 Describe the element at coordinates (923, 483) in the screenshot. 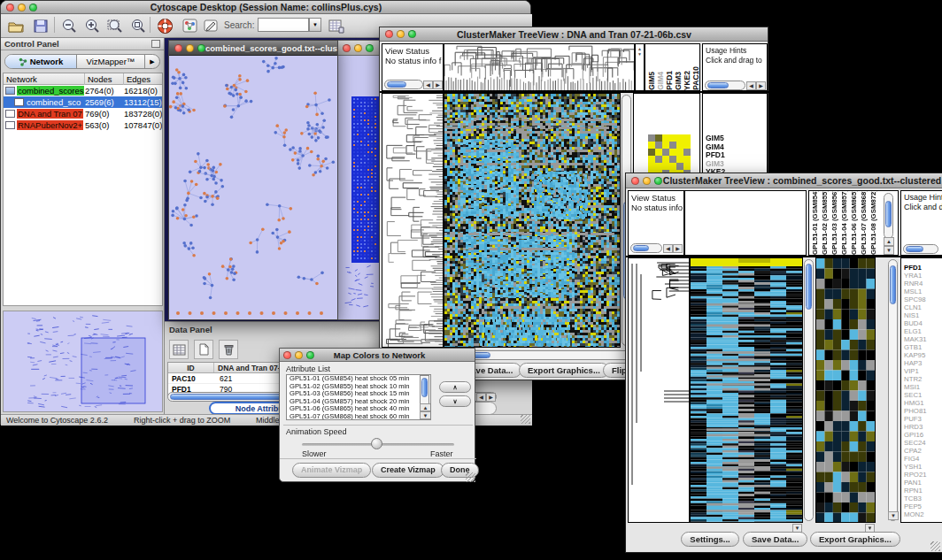

I see `gene-label: PAN1` at that location.